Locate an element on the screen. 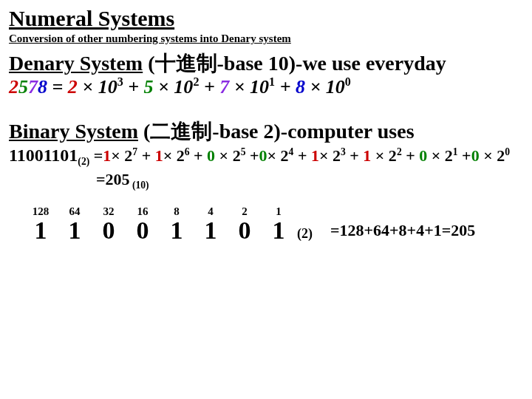 Image resolution: width=532 pixels, height=399 pixels. b6e: 6 is located at coordinates (188, 152).